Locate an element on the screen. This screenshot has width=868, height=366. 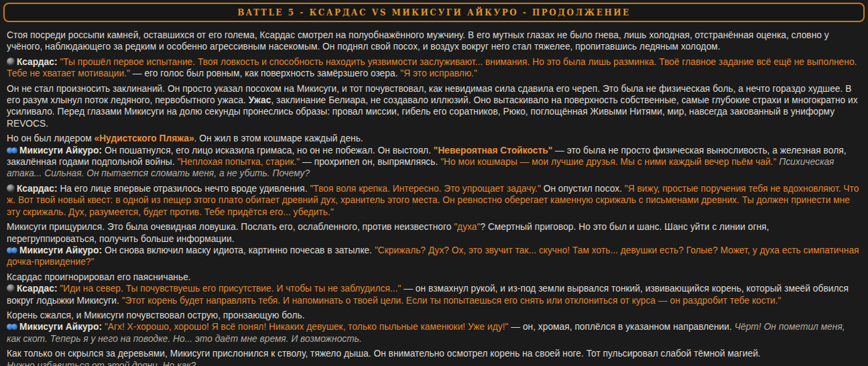
text-segment: «Нудистского Пляжа» is located at coordinates (143, 138).